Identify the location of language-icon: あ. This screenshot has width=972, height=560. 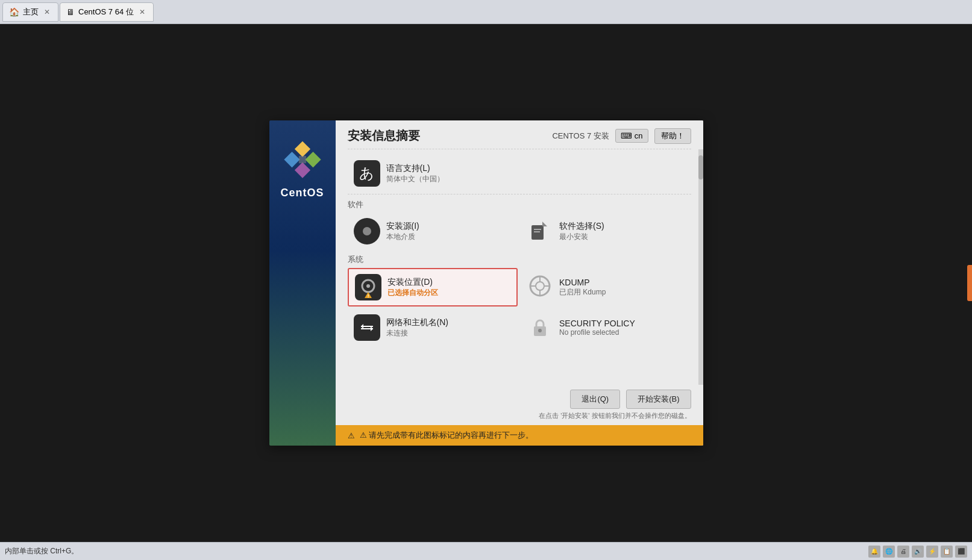
(367, 173).